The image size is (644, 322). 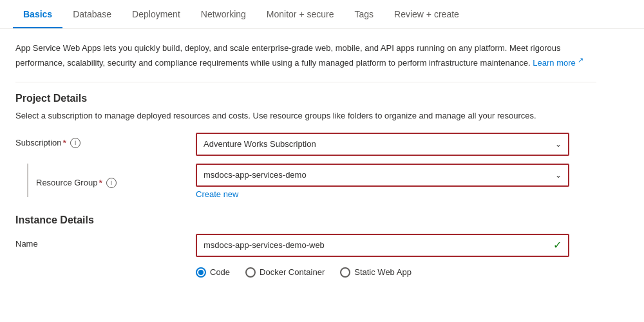 What do you see at coordinates (365, 14) in the screenshot?
I see `tab-tags: Tags` at bounding box center [365, 14].